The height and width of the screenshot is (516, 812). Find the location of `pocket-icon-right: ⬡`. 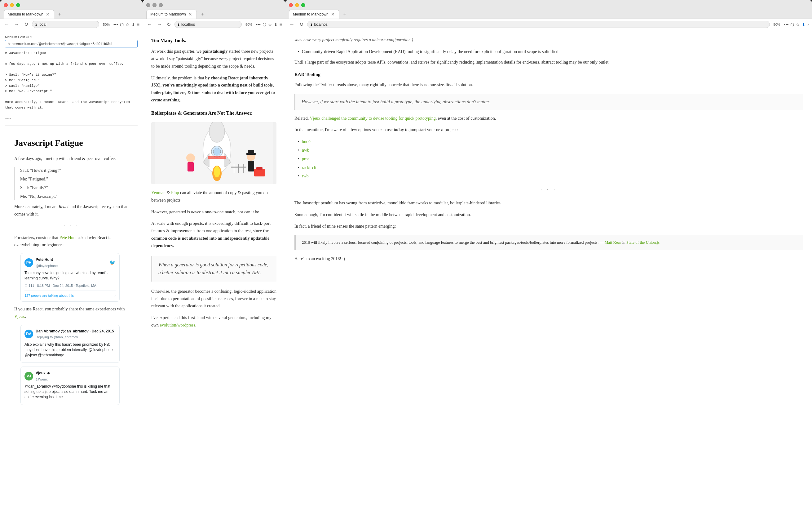

pocket-icon-right: ⬡ is located at coordinates (792, 24).